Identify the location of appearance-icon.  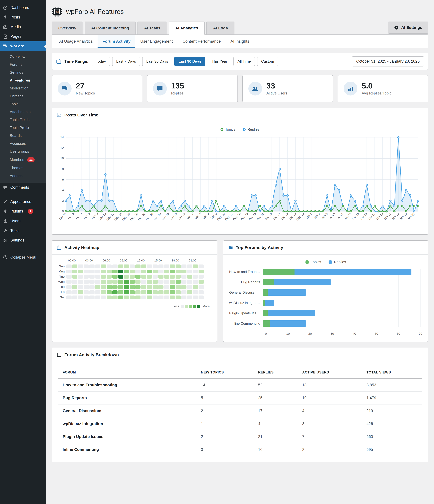
(5, 202).